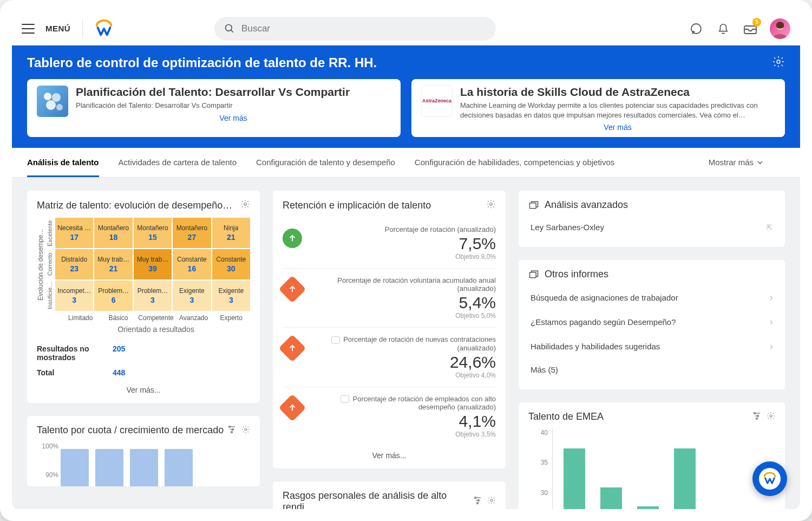 The width and height of the screenshot is (812, 521). What do you see at coordinates (652, 469) in the screenshot?
I see `emea-chart: 40 35 30 25` at bounding box center [652, 469].